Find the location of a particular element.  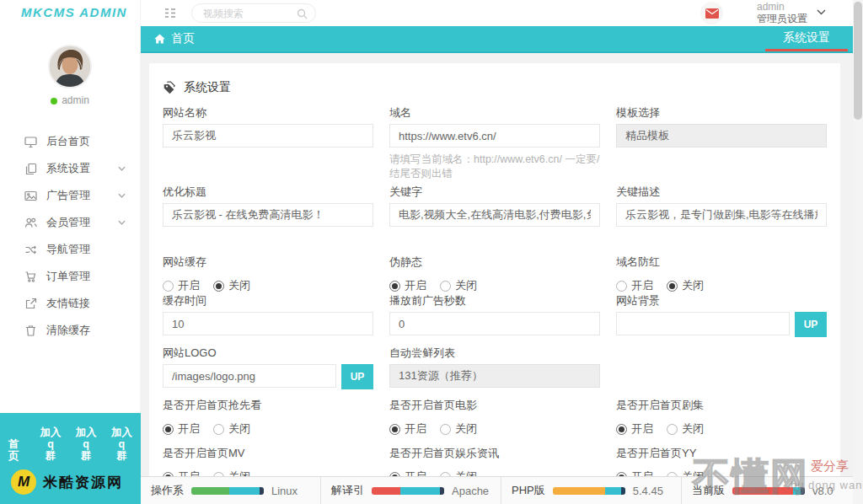

sidebar-item-ads: 广告管理 is located at coordinates (70, 196).